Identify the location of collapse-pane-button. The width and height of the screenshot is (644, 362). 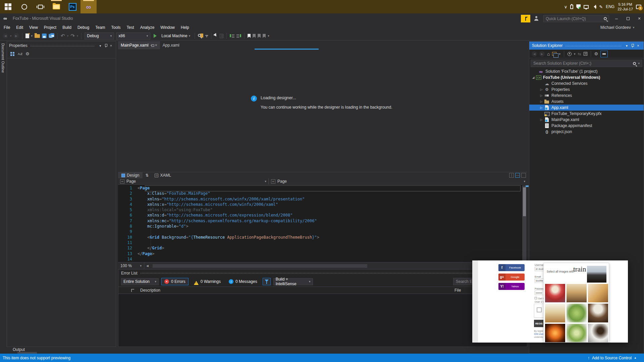
(524, 175).